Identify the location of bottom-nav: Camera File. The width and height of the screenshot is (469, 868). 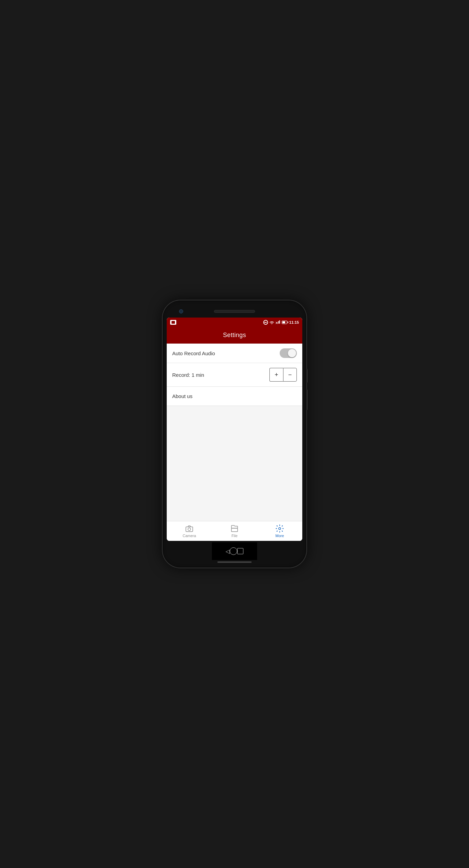
(234, 531).